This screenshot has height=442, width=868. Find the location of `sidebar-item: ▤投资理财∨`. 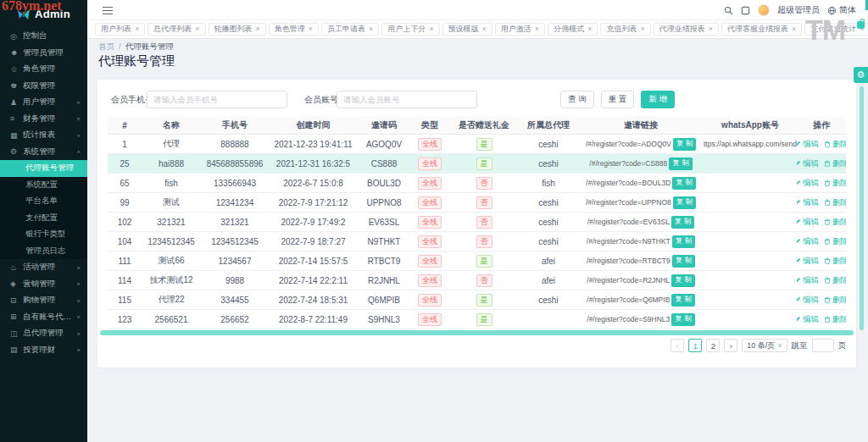

sidebar-item: ▤投资理财∨ is located at coordinates (44, 351).